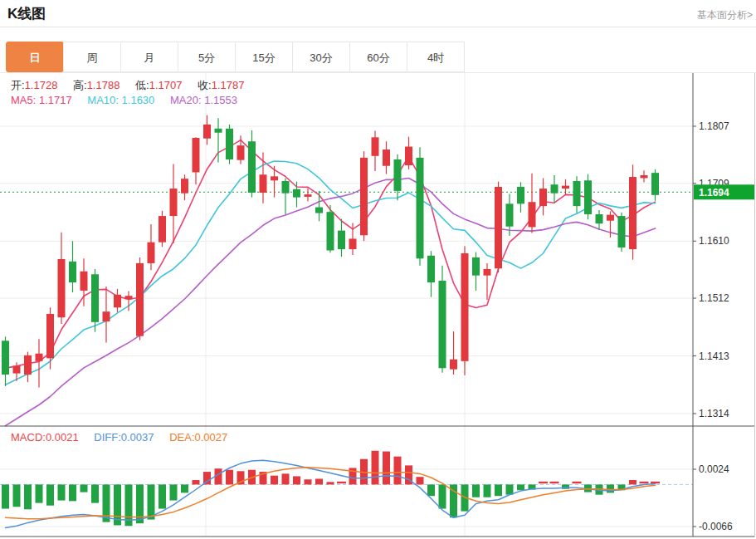 The image size is (756, 539). I want to click on tab-day: 日, so click(35, 56).